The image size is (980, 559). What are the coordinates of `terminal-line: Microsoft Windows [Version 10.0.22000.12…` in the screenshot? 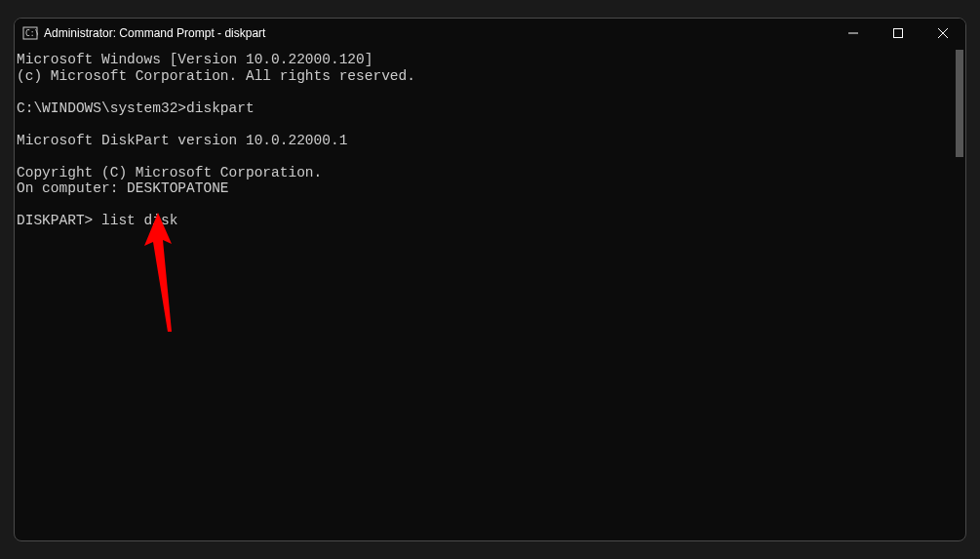 It's located at (195, 60).